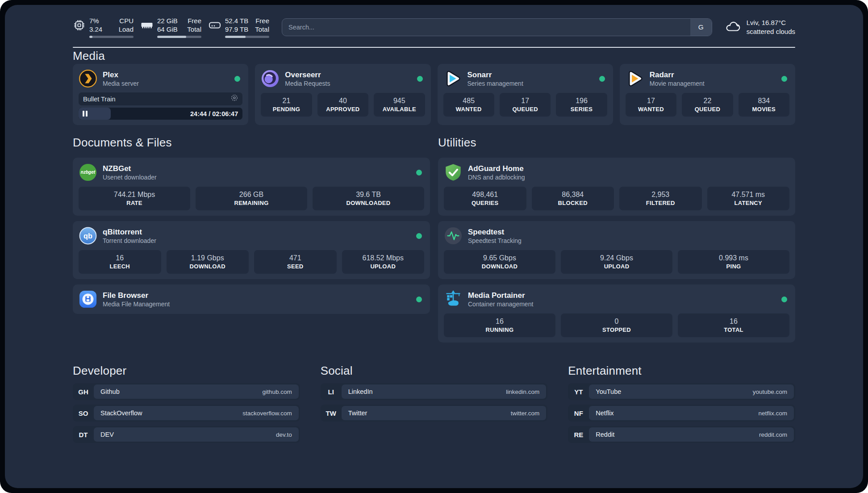 The image size is (868, 493). I want to click on stat-value: 9.24 Gbps, so click(617, 258).